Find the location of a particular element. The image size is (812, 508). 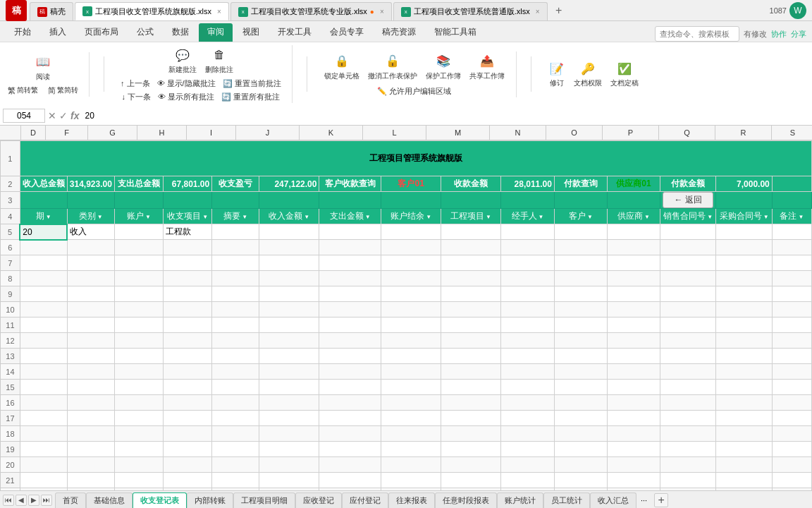

user-avatar: W is located at coordinates (798, 11).